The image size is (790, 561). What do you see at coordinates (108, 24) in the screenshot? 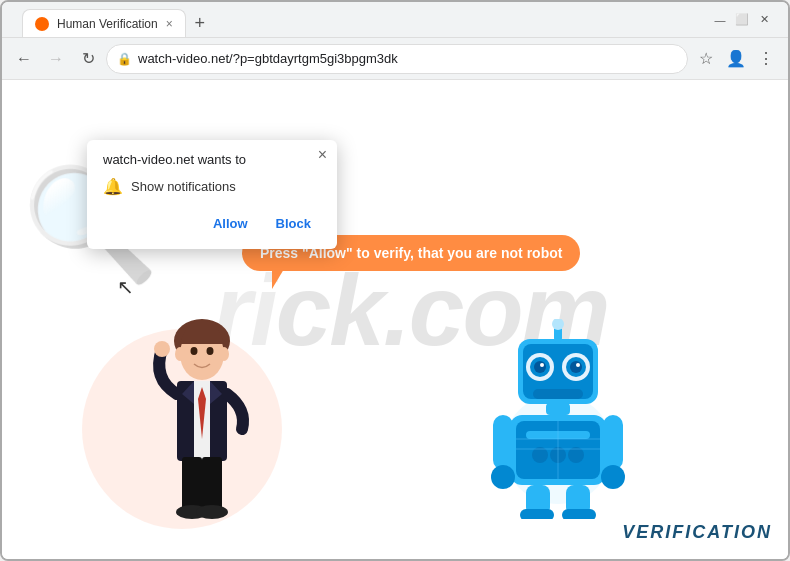
I see `tab-title: Human Verification` at bounding box center [108, 24].